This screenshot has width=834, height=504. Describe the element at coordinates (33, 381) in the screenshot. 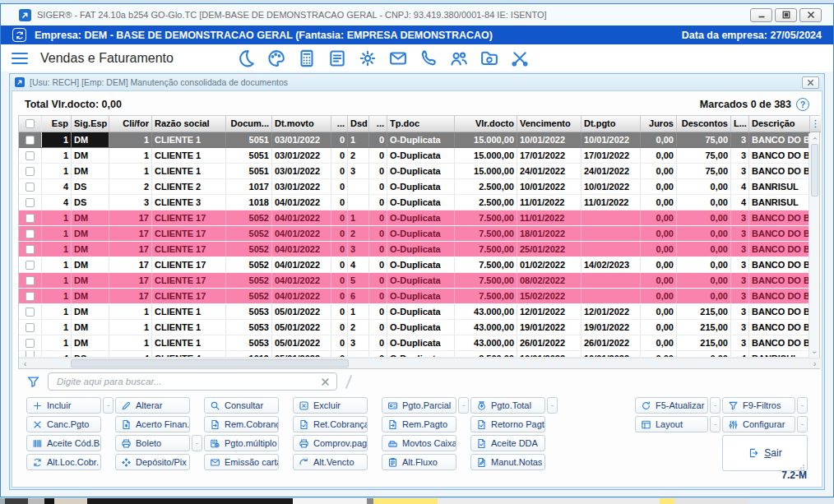

I see `filter-funnel-icon` at that location.